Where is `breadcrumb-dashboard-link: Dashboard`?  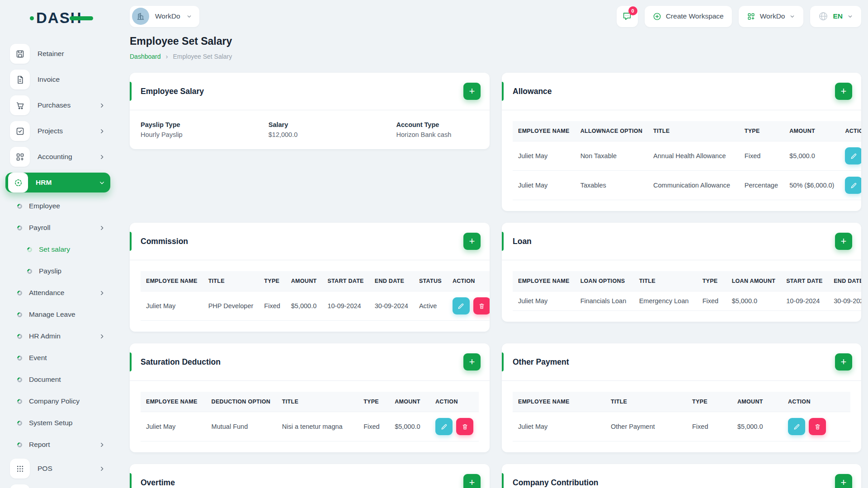
breadcrumb-dashboard-link: Dashboard is located at coordinates (146, 56).